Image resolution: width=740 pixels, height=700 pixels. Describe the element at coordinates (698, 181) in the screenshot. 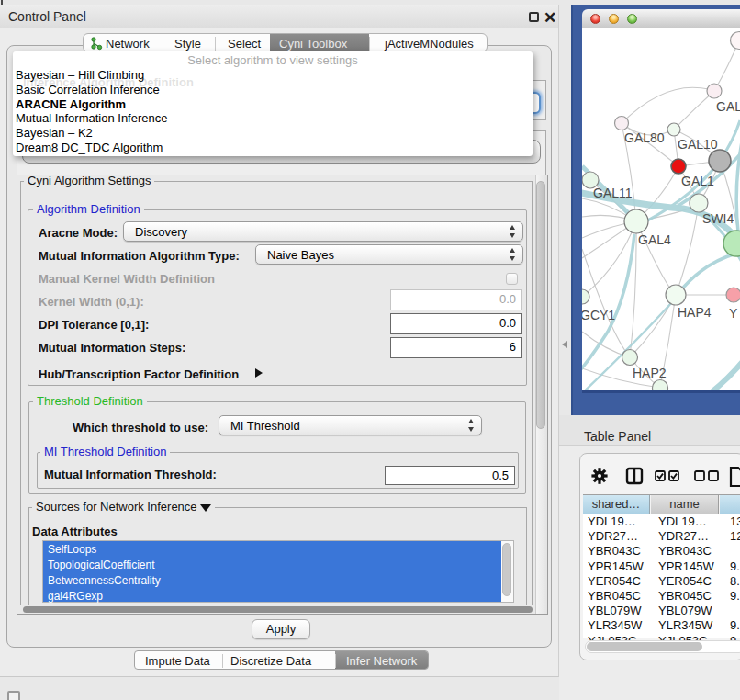

I see `svg-text: GAL1` at that location.